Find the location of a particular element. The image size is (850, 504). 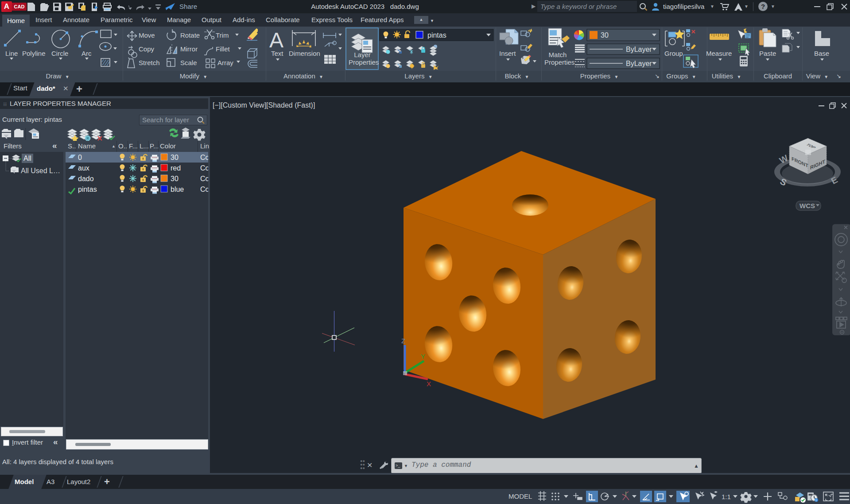

svg-text: A is located at coordinates (276, 40).